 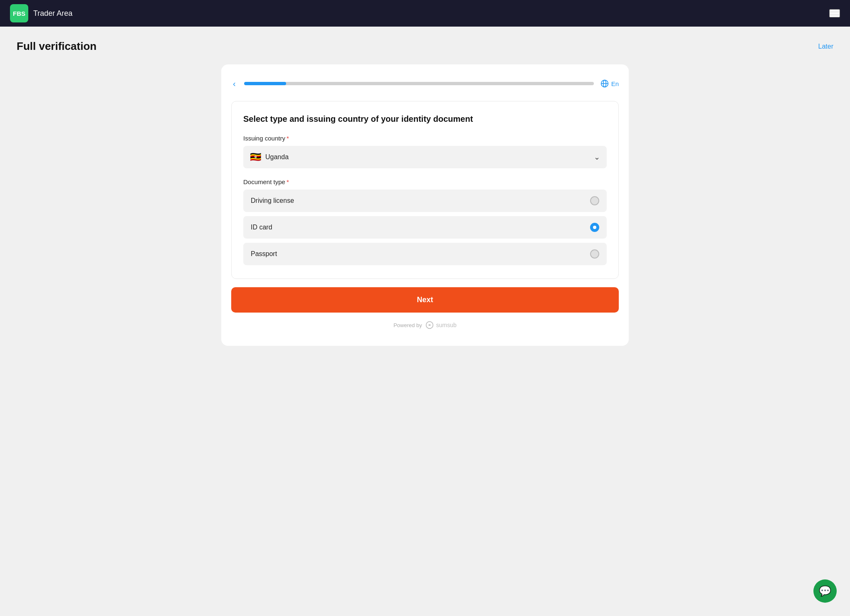 What do you see at coordinates (825, 591) in the screenshot?
I see `chat-button: 💬` at bounding box center [825, 591].